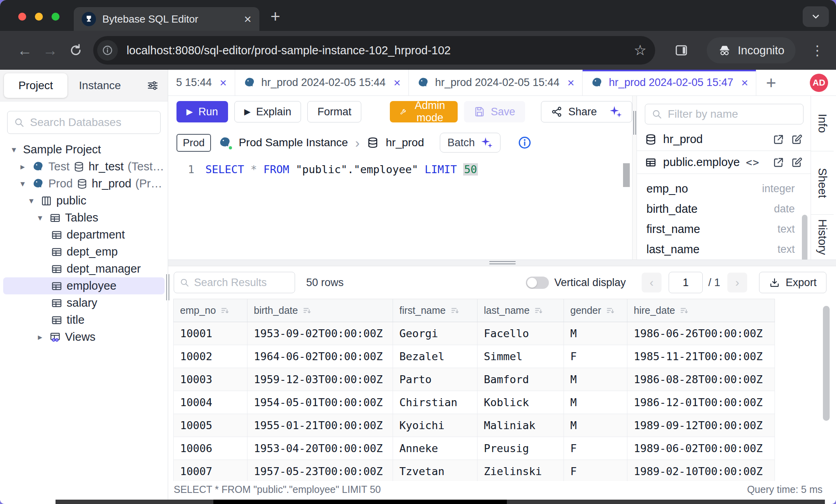  What do you see at coordinates (521, 426) in the screenshot?
I see `cell-last-name: Maliniak` at bounding box center [521, 426].